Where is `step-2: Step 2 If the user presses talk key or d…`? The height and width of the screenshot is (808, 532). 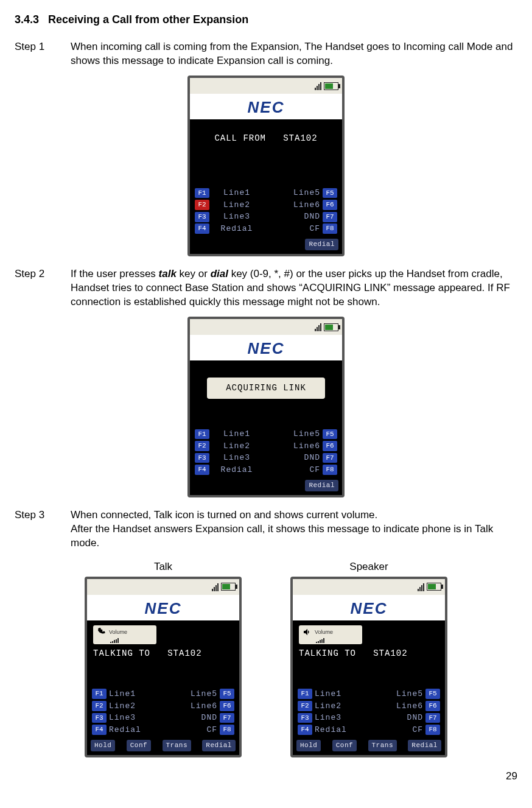 step-2: Step 2 If the user presses talk key or d… is located at coordinates (266, 289).